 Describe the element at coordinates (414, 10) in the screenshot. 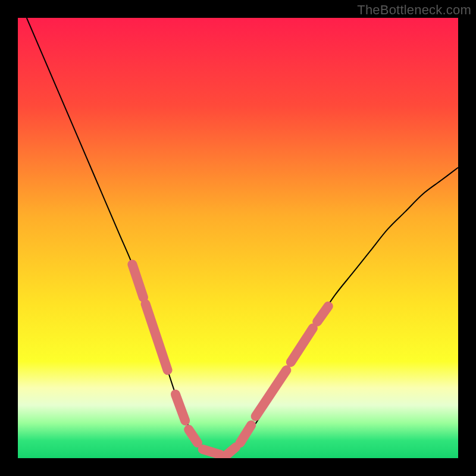

I see `watermark-text: TheBottleneck.com` at that location.